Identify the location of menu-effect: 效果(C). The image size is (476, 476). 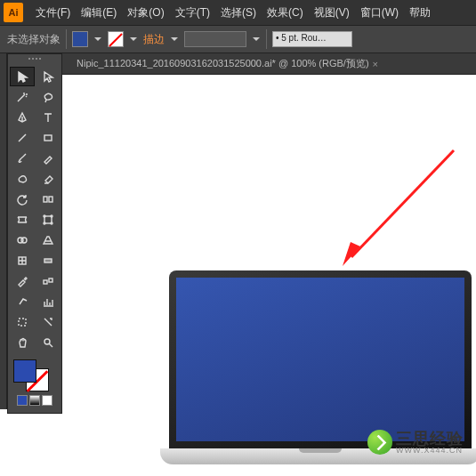
(285, 12).